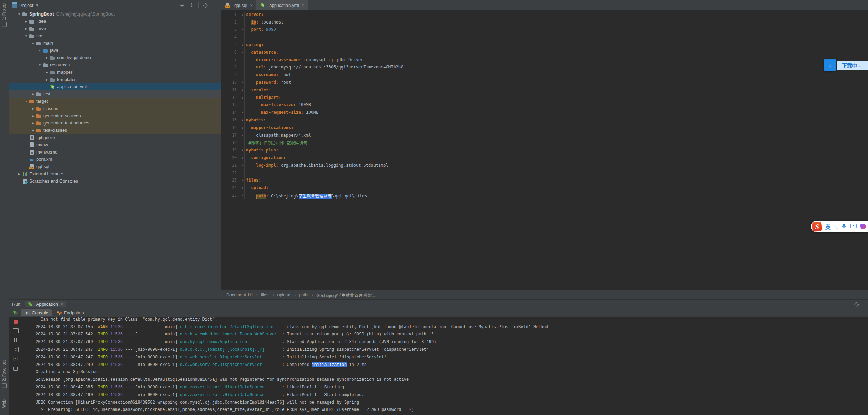 The width and height of the screenshot is (868, 415). What do you see at coordinates (16, 331) in the screenshot?
I see `restore-layout-icon` at bounding box center [16, 331].